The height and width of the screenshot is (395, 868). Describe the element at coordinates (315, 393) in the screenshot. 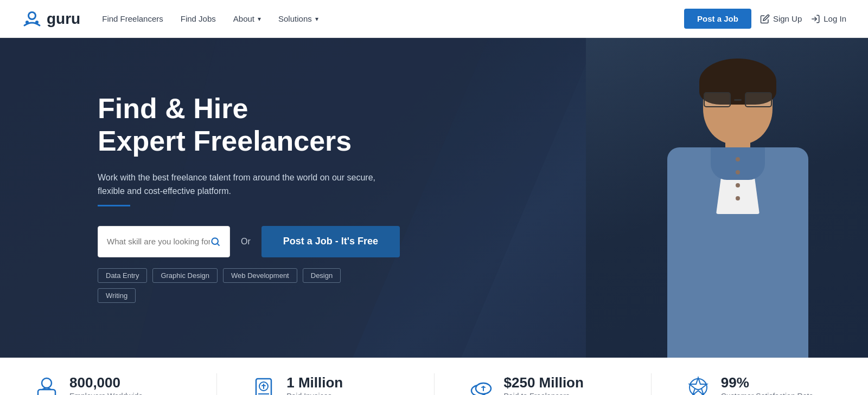

I see `invoices-label: Paid Invoices` at that location.